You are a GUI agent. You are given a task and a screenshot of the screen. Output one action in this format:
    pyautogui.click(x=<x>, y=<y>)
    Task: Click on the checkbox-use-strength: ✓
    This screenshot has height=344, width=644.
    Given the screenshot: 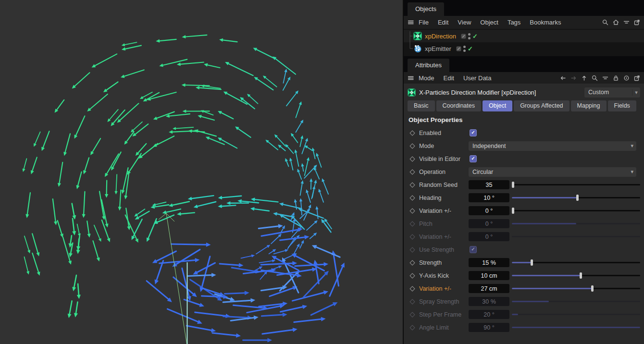 What is the action you would take?
    pyautogui.click(x=473, y=250)
    